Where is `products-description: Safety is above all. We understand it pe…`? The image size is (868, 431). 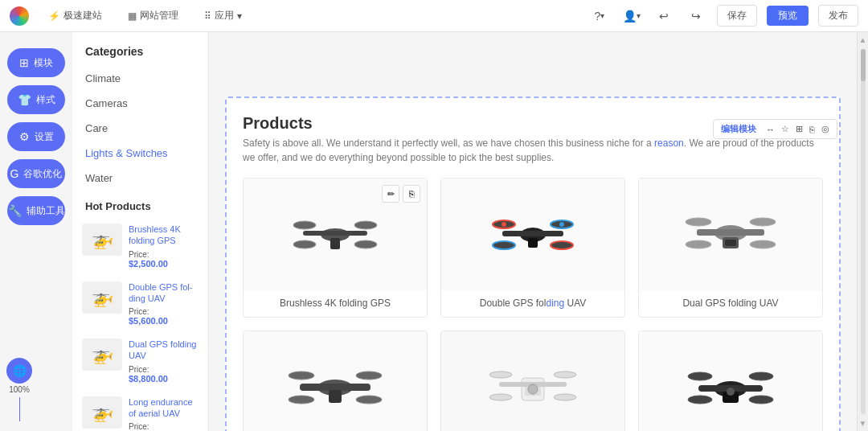 products-description: Safety is above all. We understand it pe… is located at coordinates (533, 150).